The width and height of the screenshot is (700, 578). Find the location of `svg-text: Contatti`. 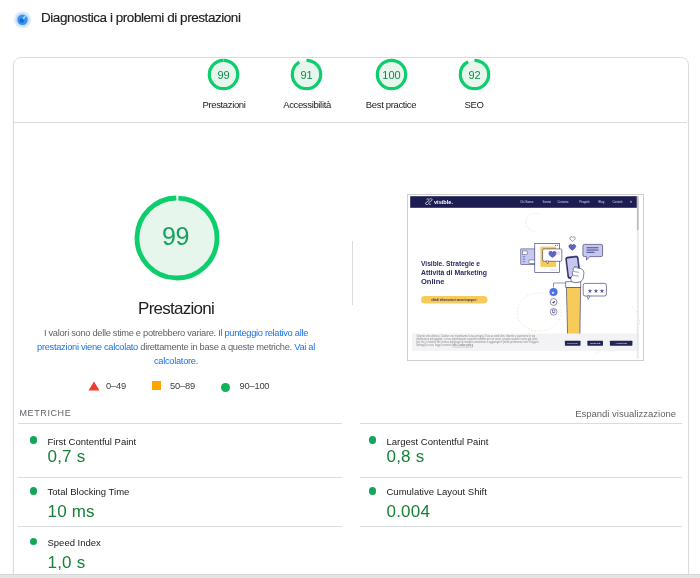

svg-text: Contatti is located at coordinates (618, 202).